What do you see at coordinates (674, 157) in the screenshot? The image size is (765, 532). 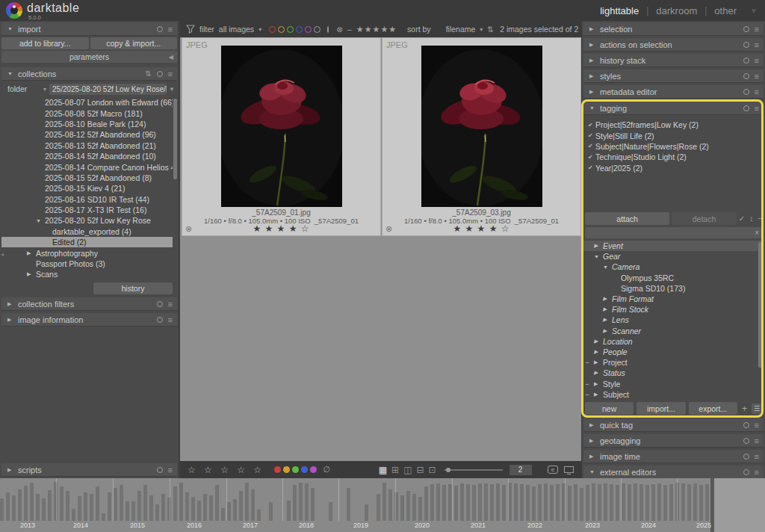 I see `attached-tag: ✔Technique|Studio Light (2)` at bounding box center [674, 157].